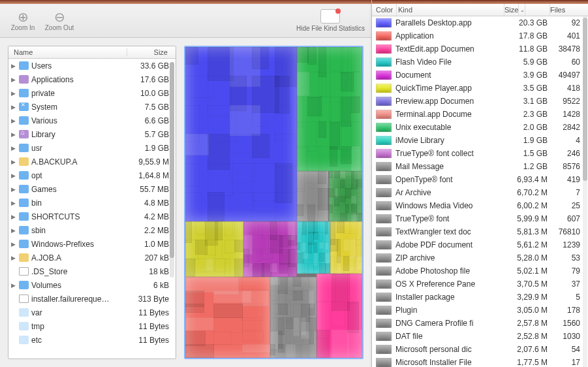  What do you see at coordinates (92, 65) in the screenshot?
I see `table-row: ▶Users33.6 GB` at bounding box center [92, 65].